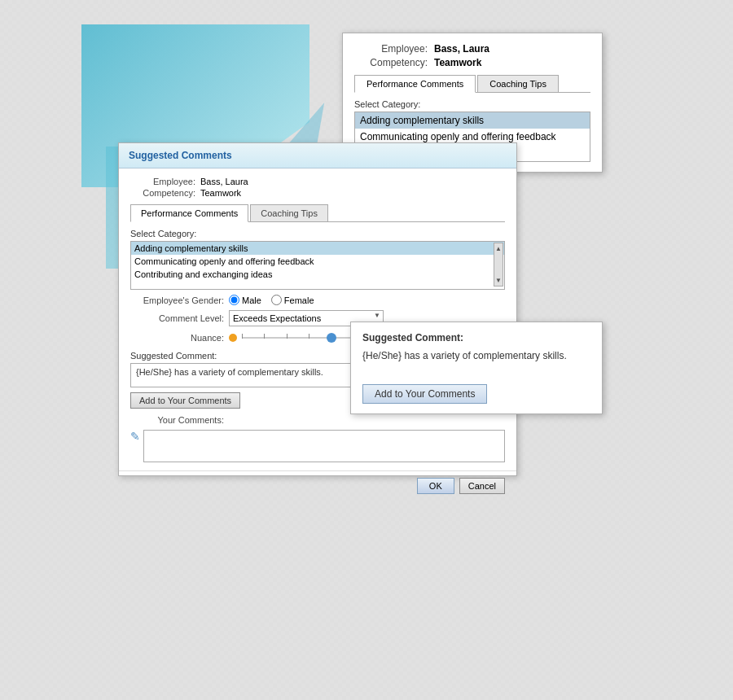  Describe the element at coordinates (318, 274) in the screenshot. I see `category-item-3: Contributing and exchanging ideas` at that location.